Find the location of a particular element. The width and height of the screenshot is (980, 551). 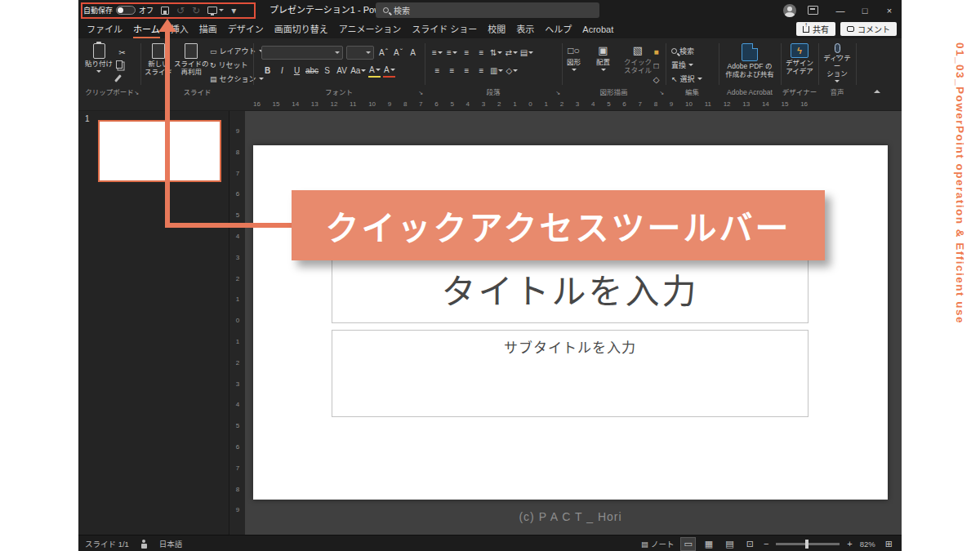

adobe-pdf-button: Adobe PDF の 作成および共有 is located at coordinates (750, 64).